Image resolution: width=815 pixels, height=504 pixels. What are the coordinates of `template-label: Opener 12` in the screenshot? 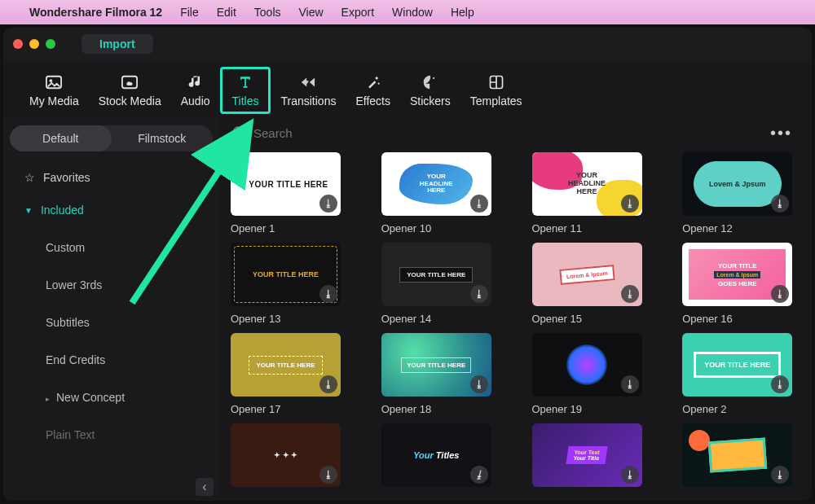 It's located at (737, 228).